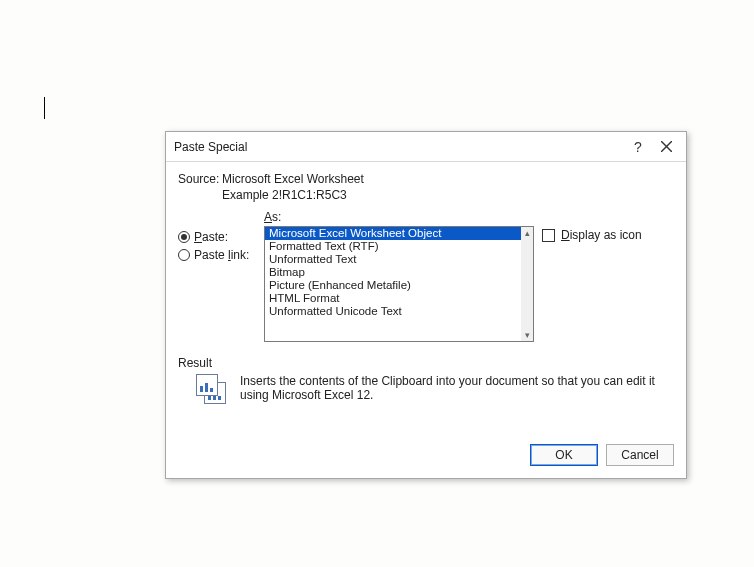 The width and height of the screenshot is (754, 567). What do you see at coordinates (426, 147) in the screenshot?
I see `titlebar: Paste Special ?` at bounding box center [426, 147].